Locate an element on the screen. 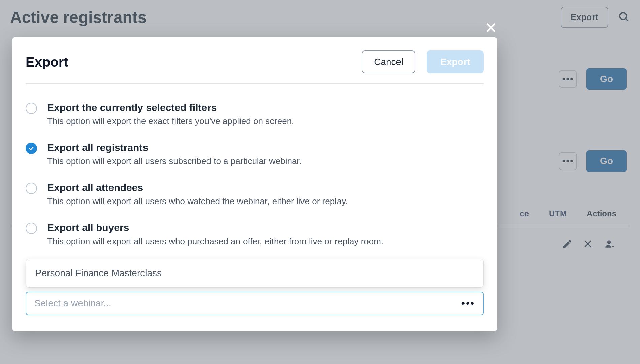 The width and height of the screenshot is (640, 364). select-placeholder: Select a webinar... is located at coordinates (73, 303).